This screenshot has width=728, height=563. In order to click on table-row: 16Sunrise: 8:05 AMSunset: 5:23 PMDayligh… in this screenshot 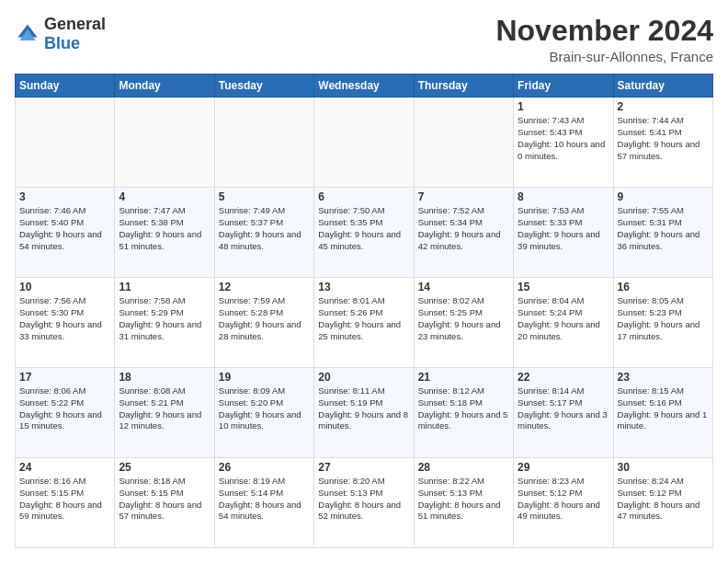, I will do `click(663, 323)`.